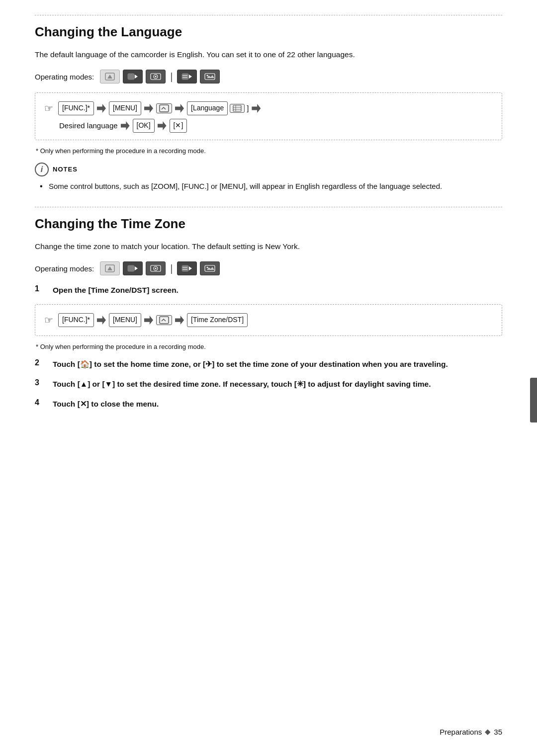  I want to click on op-icon-setup, so click(110, 77).